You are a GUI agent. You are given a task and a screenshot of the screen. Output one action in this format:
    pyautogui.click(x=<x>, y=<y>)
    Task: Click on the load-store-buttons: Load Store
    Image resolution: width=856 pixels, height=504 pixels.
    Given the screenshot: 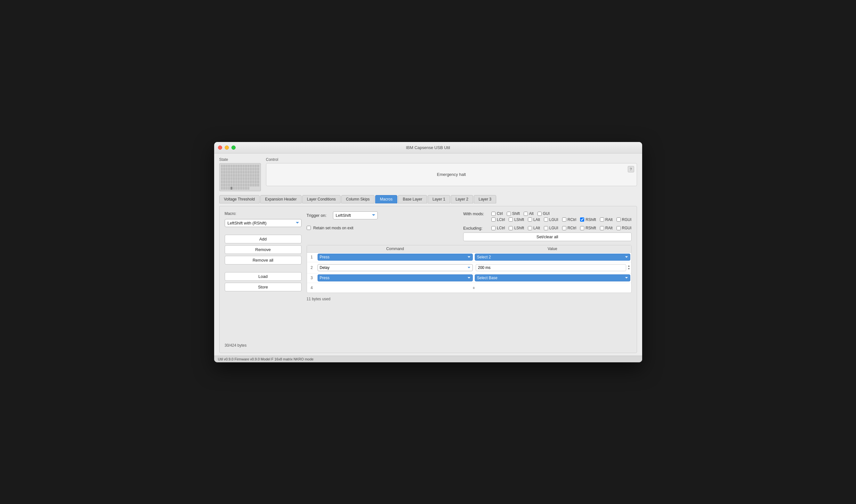 What is the action you would take?
    pyautogui.click(x=263, y=282)
    